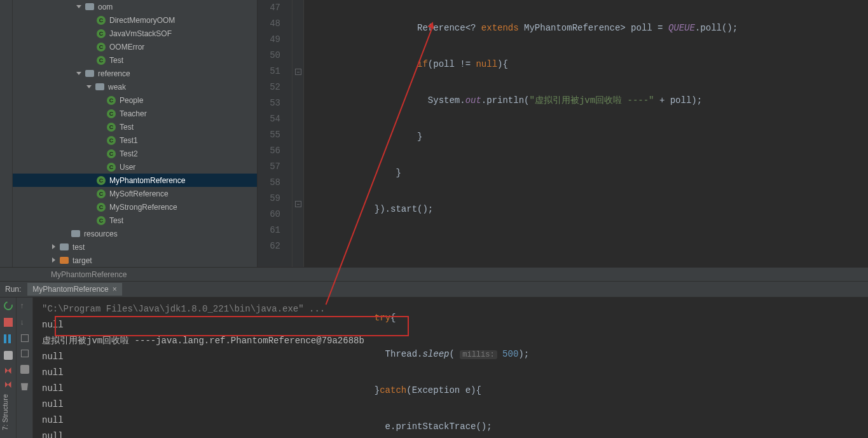 This screenshot has width=868, height=438. I want to click on scroll-icon, so click(25, 353).